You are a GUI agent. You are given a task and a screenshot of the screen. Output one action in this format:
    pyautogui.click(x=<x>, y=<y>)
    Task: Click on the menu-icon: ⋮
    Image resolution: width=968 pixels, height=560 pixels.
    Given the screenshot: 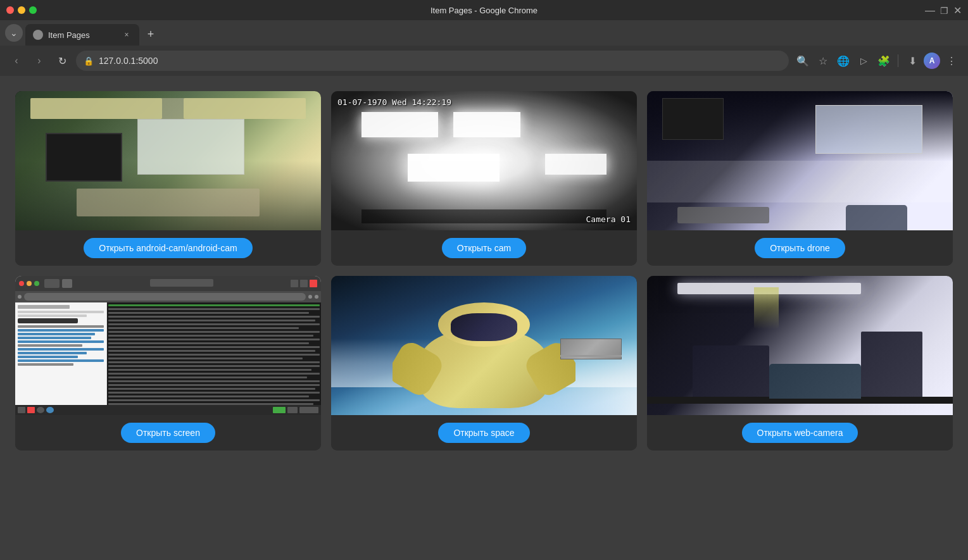 What is the action you would take?
    pyautogui.click(x=952, y=61)
    